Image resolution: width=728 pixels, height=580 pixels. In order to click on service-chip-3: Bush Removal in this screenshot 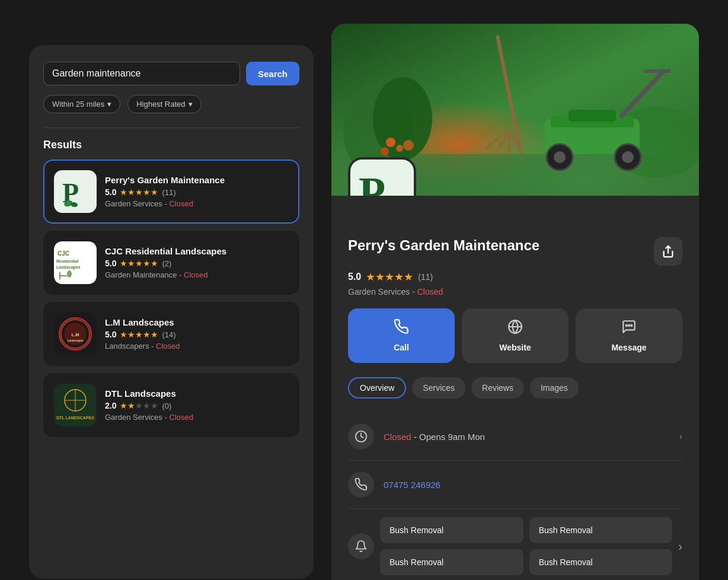, I will do `click(601, 562)`.